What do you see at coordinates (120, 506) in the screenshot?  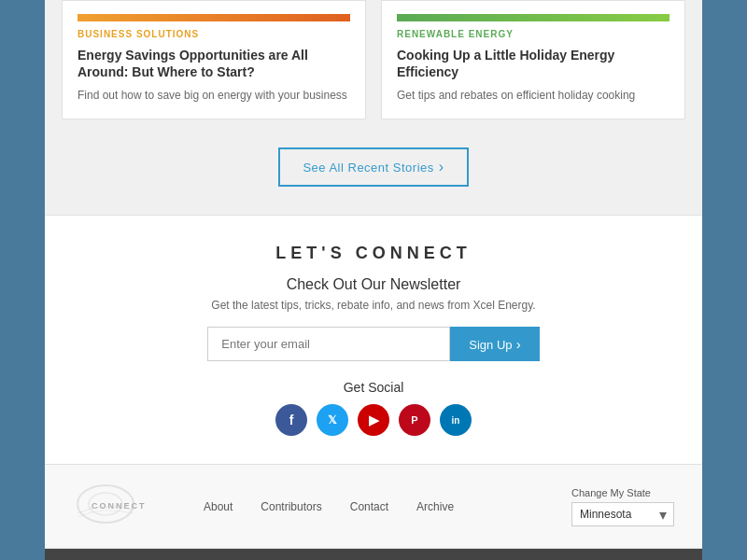 I see `footer-logo: CONNECT` at bounding box center [120, 506].